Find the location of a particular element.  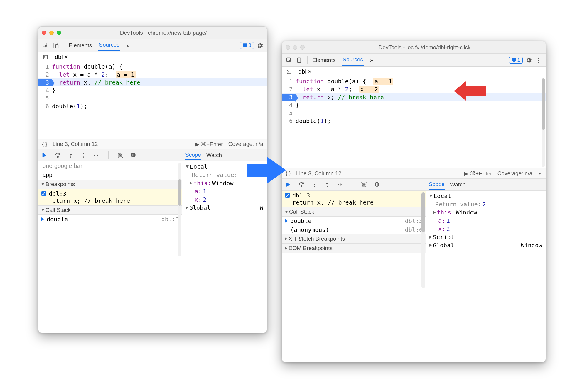

expand-icon: ▾ is located at coordinates (540, 173).